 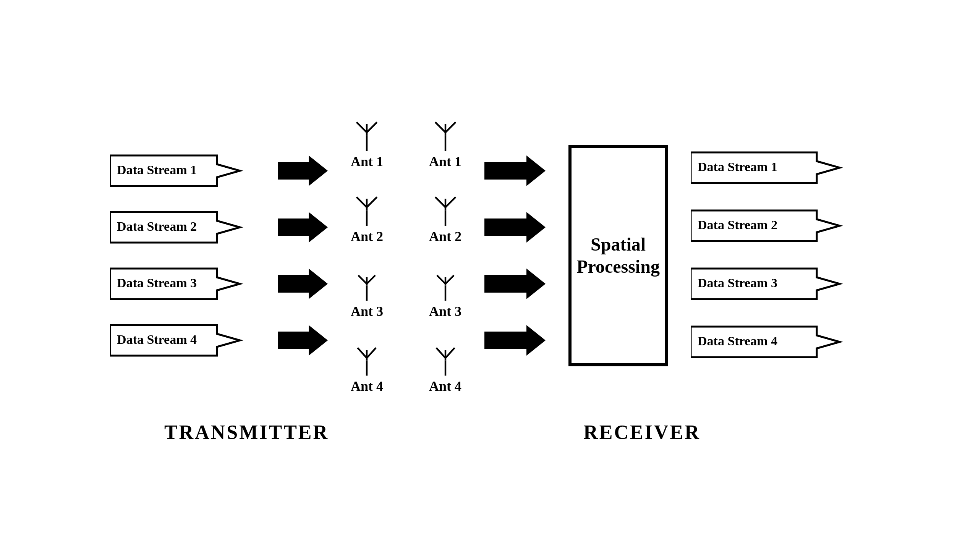 What do you see at coordinates (773, 256) in the screenshot?
I see `rx-output-streams-col: Data Stream 1 Data Stream 2 Data Stream …` at bounding box center [773, 256].